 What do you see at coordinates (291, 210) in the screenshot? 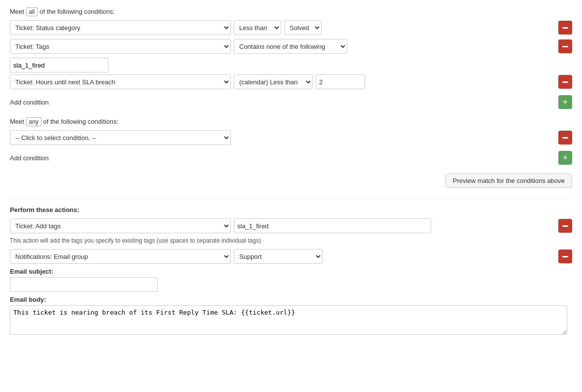
I see `actions-section-title: Perform these actions:` at bounding box center [291, 210].